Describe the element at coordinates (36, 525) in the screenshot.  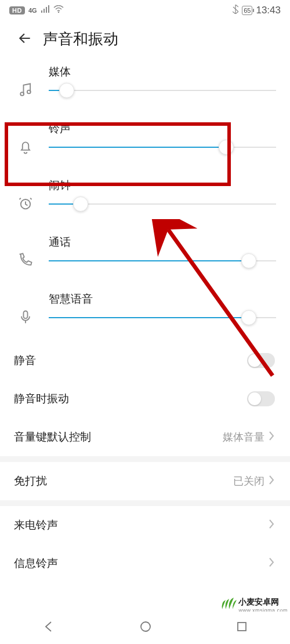
I see `incoming-tone-label: 来电铃声` at that location.